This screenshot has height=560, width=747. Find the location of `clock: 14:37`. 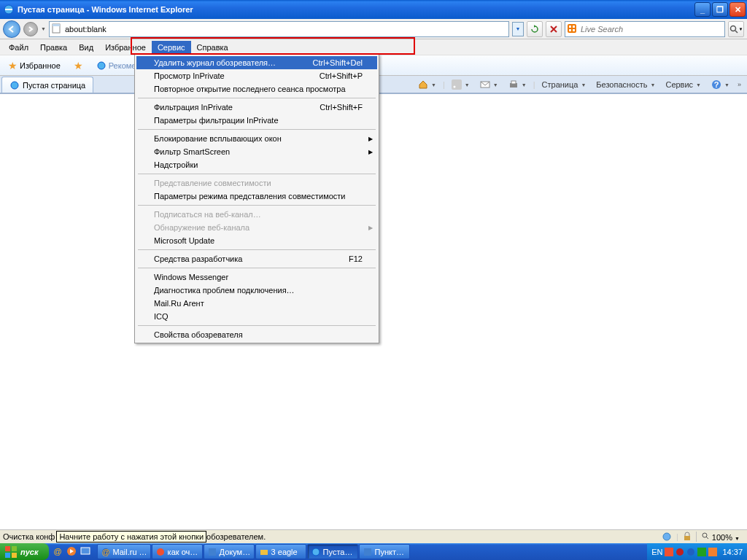

clock: 14:37 is located at coordinates (732, 552).